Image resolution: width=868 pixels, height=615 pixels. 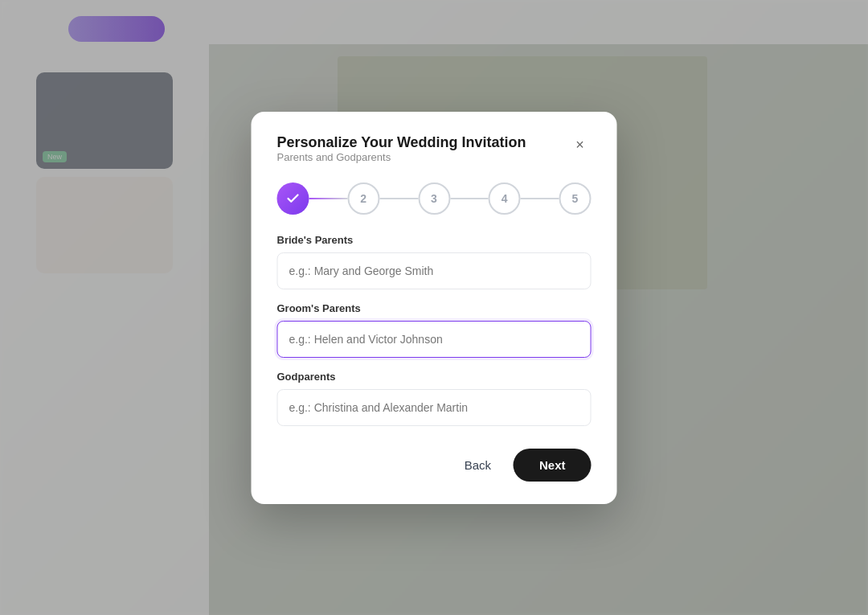 What do you see at coordinates (505, 199) in the screenshot?
I see `step-4-circle: 4` at bounding box center [505, 199].